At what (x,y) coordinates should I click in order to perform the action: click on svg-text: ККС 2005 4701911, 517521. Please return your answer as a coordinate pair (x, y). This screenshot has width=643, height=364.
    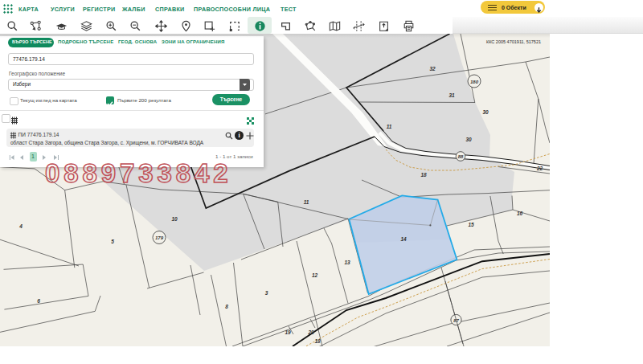
    Looking at the image, I should click on (514, 42).